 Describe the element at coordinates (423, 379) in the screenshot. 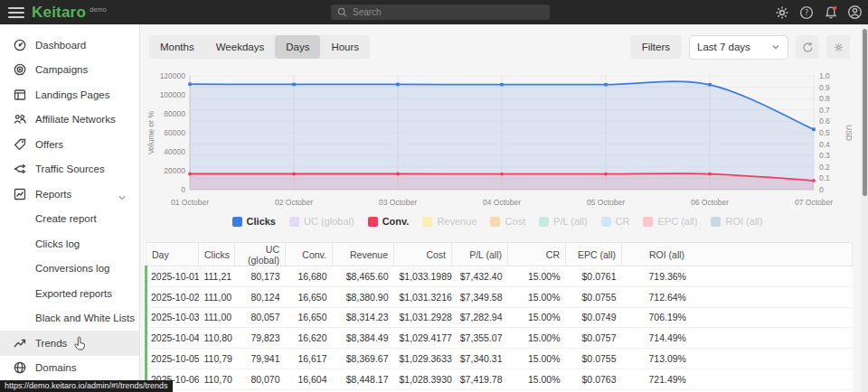

I see `cell: $1,028.3930` at that location.